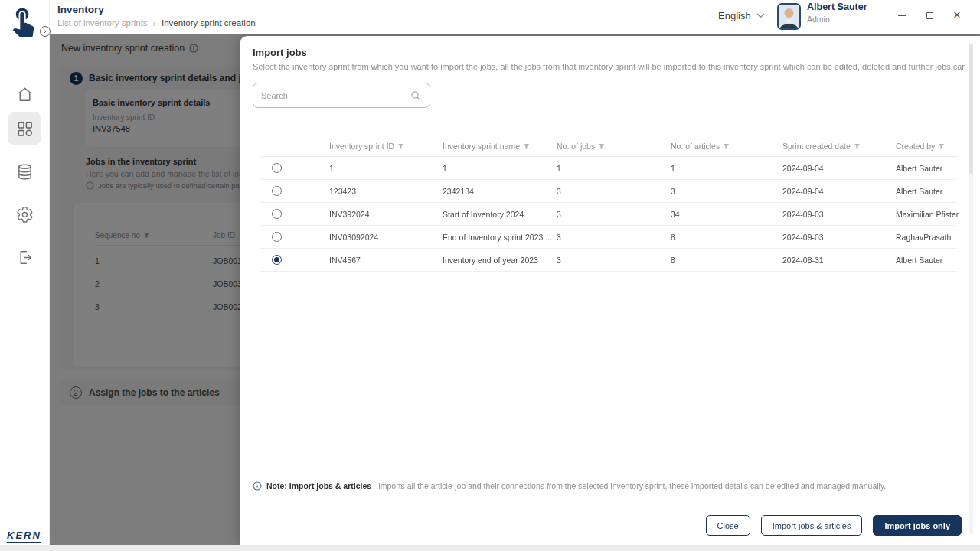 The width and height of the screenshot is (980, 551). What do you see at coordinates (318, 486) in the screenshot?
I see `note-bold: Note: Import jobs & articles` at bounding box center [318, 486].